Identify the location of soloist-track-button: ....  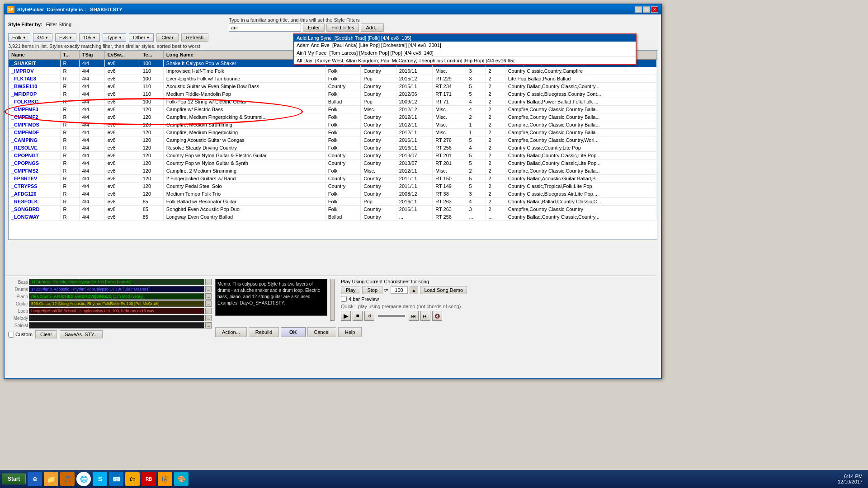
(208, 325).